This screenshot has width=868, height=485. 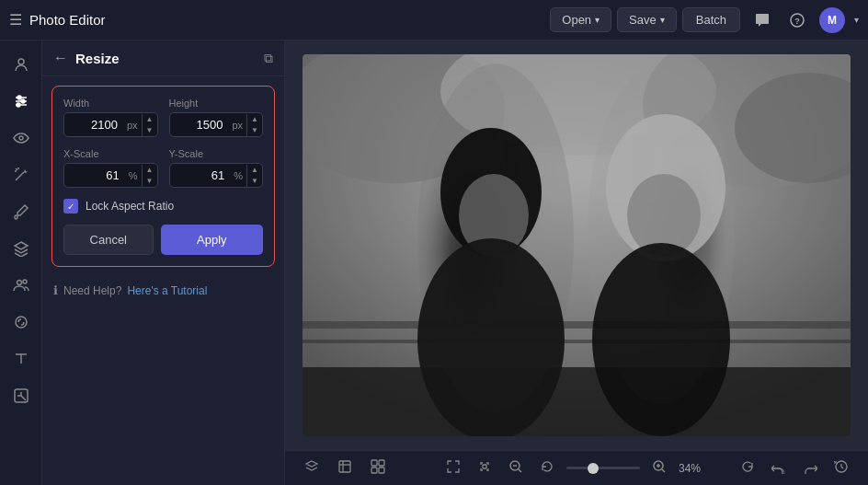 What do you see at coordinates (712, 20) in the screenshot?
I see `batch-button: Batch` at bounding box center [712, 20].